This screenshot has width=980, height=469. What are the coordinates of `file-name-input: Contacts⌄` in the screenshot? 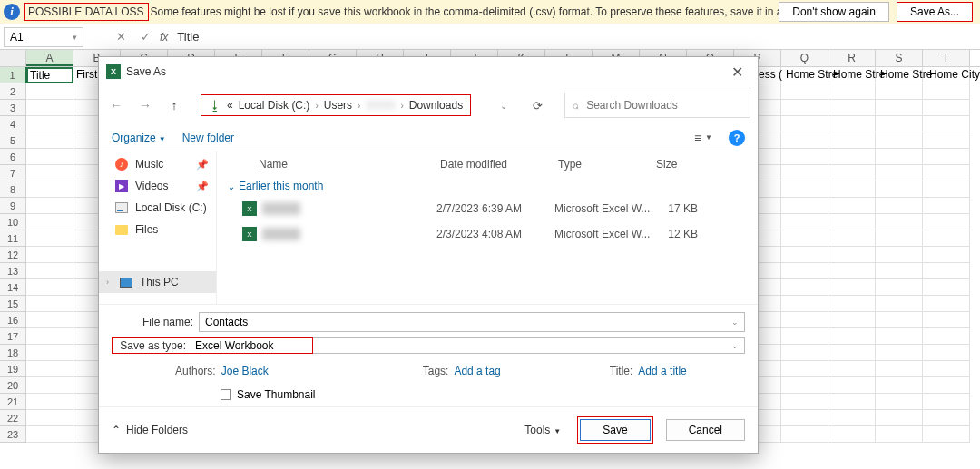 It's located at (472, 322).